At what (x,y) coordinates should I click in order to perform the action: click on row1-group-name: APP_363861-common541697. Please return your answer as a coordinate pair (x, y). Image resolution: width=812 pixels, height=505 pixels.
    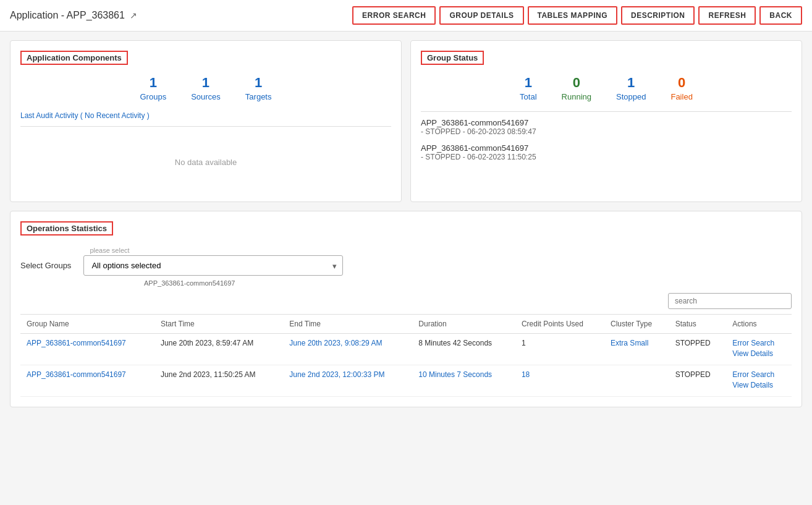
    Looking at the image, I should click on (77, 343).